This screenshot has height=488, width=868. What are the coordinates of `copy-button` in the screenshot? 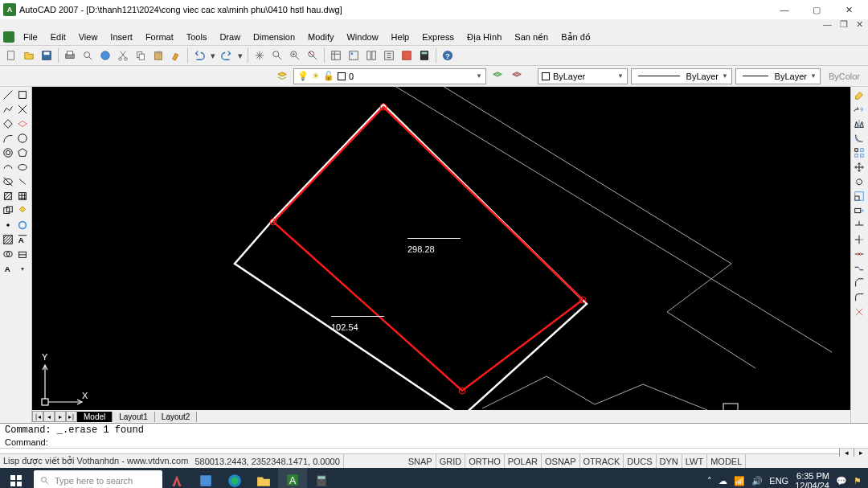 It's located at (141, 55).